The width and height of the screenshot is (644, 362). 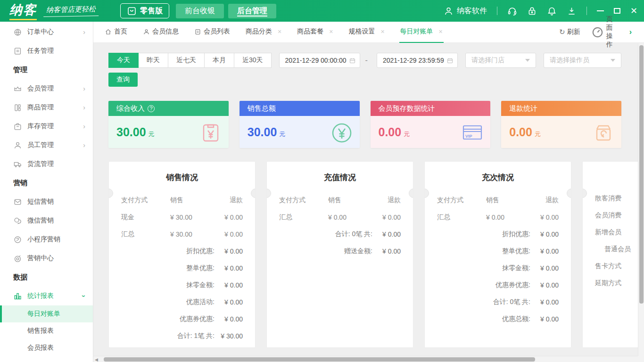 I want to click on close-window-button: ✕, so click(x=634, y=11).